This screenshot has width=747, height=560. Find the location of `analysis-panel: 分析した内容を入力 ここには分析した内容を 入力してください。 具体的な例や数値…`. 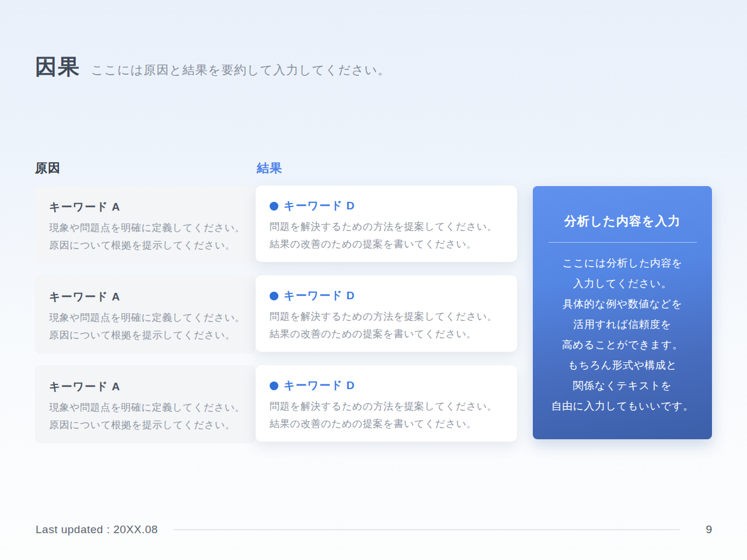

analysis-panel: 分析した内容を入力 ここには分析した内容を 入力してください。 具体的な例や数値… is located at coordinates (622, 313).